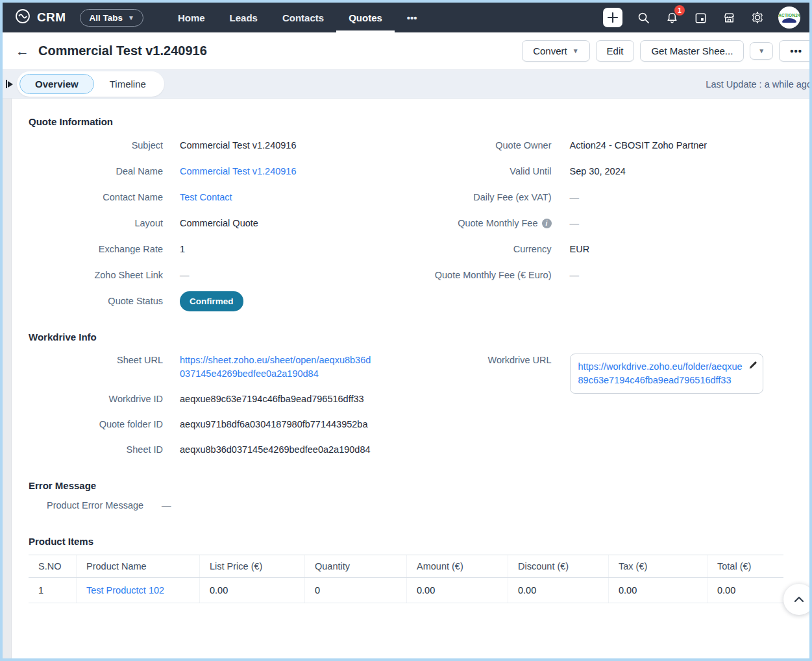  I want to click on contact-name-link: Test Contact, so click(206, 197).